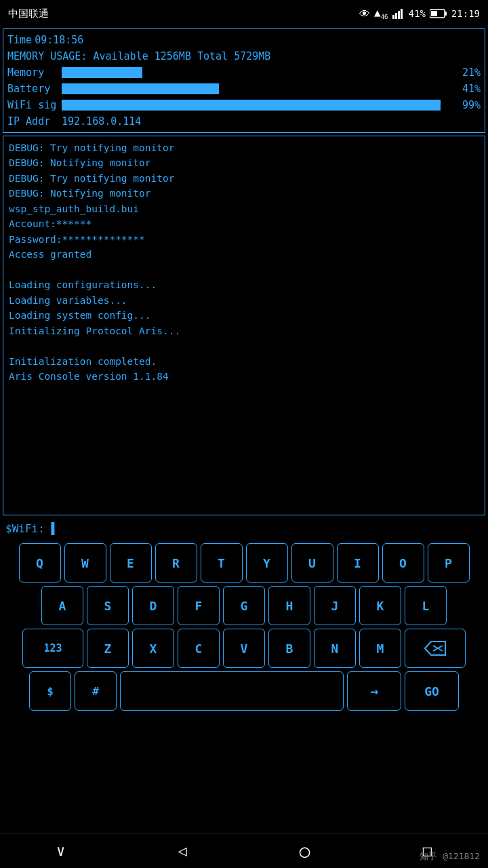 The image size is (488, 868). I want to click on battery-bar-container, so click(253, 89).